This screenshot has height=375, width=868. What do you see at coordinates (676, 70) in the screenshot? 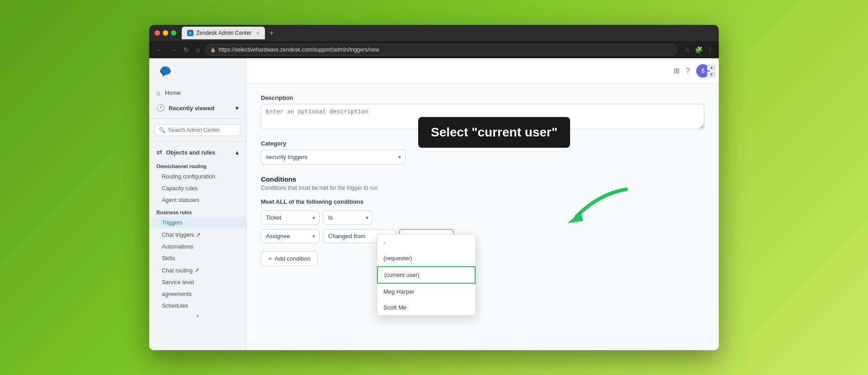
I see `grid-icon: ⊞` at bounding box center [676, 70].